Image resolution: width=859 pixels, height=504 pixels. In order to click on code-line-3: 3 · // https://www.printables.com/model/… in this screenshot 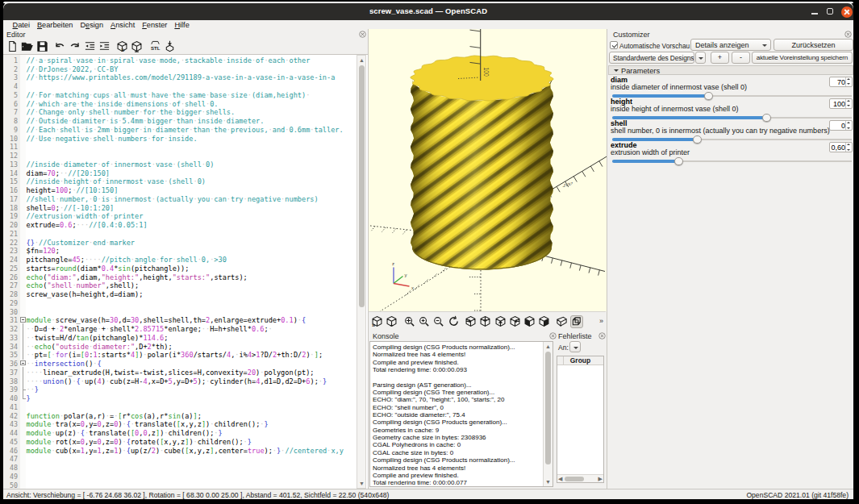, I will do `click(186, 77)`.